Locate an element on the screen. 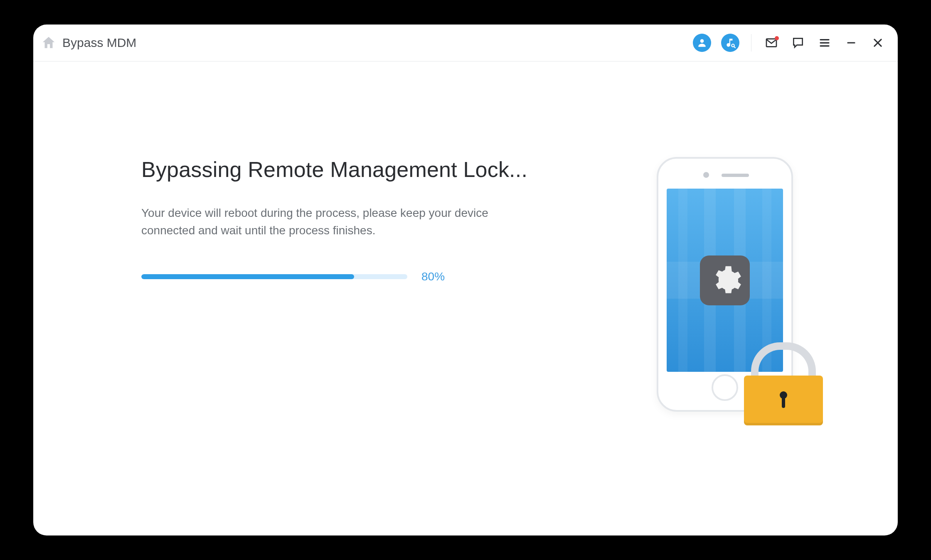 This screenshot has height=560, width=931. phone-earpiece-icon is located at coordinates (735, 175).